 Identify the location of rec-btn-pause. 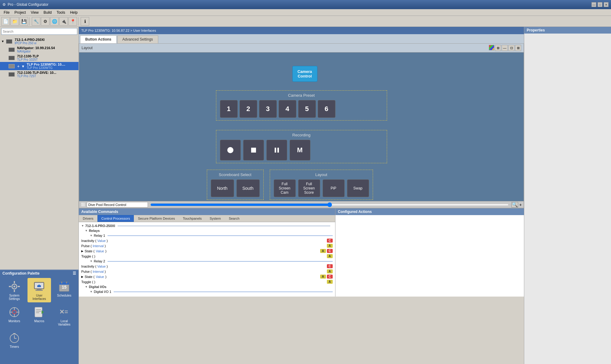
(277, 150).